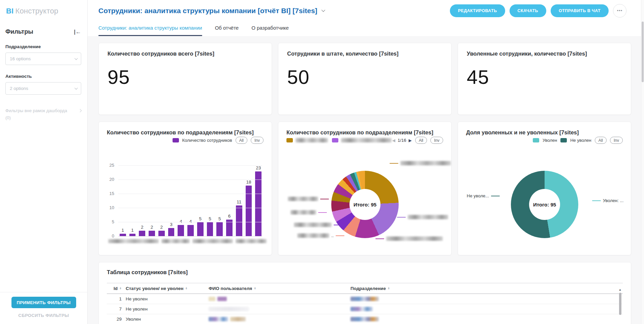 Image resolution: width=644 pixels, height=324 pixels. Describe the element at coordinates (545, 204) in the screenshot. I see `donut-center: Итого: 95` at that location.